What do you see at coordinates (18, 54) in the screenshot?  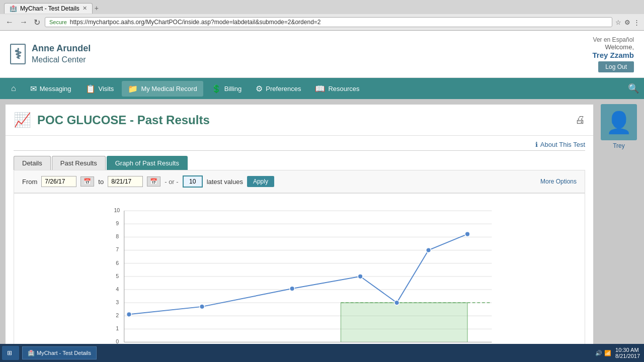 I see `logo-icon: ⚕` at bounding box center [18, 54].